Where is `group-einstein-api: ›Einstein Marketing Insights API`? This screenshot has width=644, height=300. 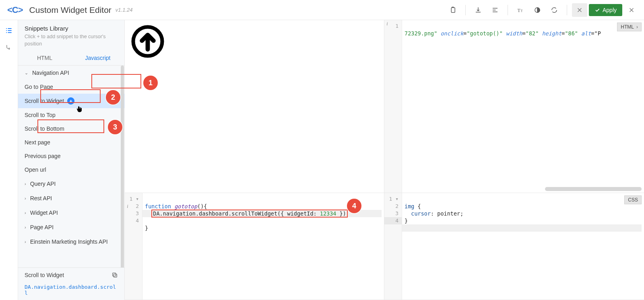
group-einstein-api: ›Einstein Marketing Insights API is located at coordinates (71, 242).